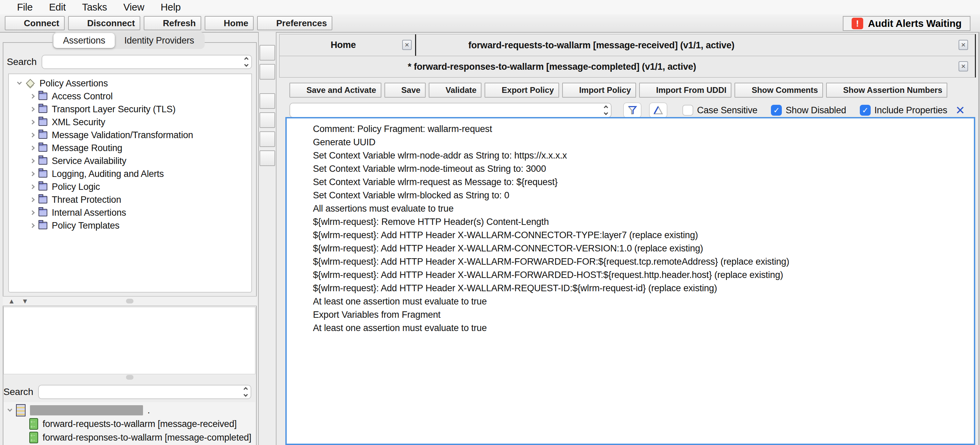 This screenshot has width=980, height=445. Describe the element at coordinates (295, 23) in the screenshot. I see `preferences-button: Preferences` at that location.